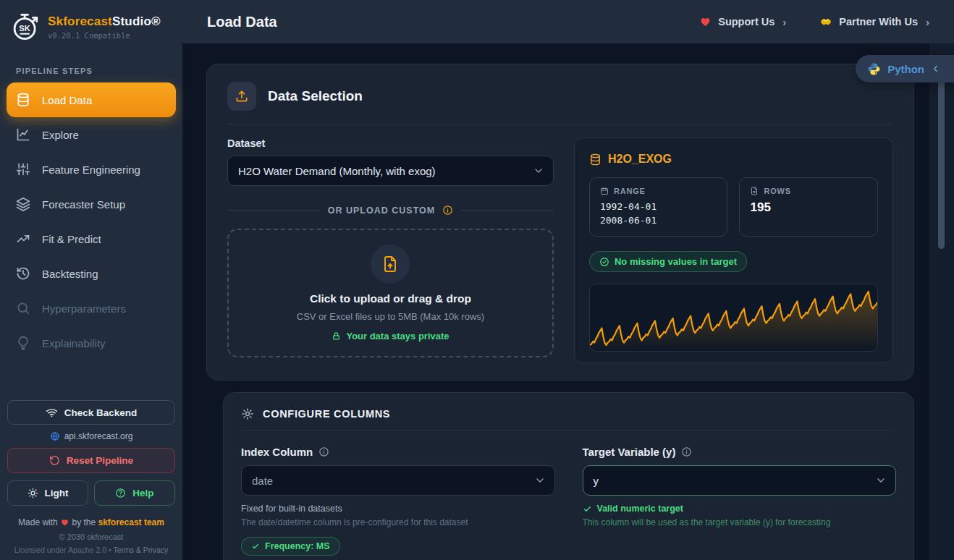 The width and height of the screenshot is (954, 560). Describe the element at coordinates (676, 262) in the screenshot. I see `no-missing-values-text: No missing values in target` at that location.